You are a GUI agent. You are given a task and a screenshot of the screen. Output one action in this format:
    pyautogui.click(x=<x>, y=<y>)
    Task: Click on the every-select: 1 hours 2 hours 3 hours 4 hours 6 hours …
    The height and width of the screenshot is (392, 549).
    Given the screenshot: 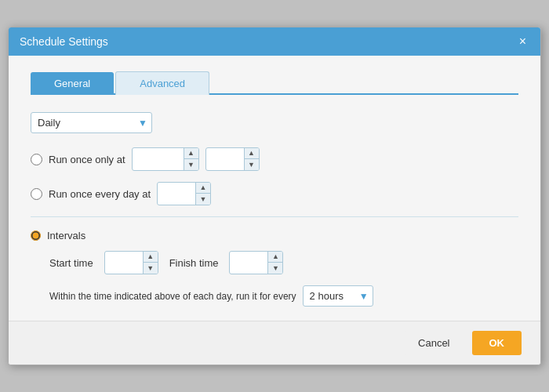 What is the action you would take?
    pyautogui.click(x=338, y=296)
    